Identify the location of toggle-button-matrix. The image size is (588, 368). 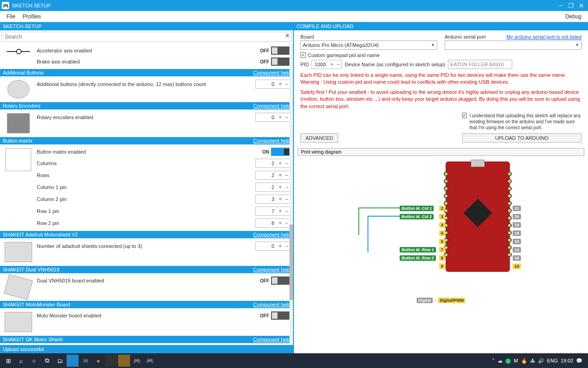
(281, 152).